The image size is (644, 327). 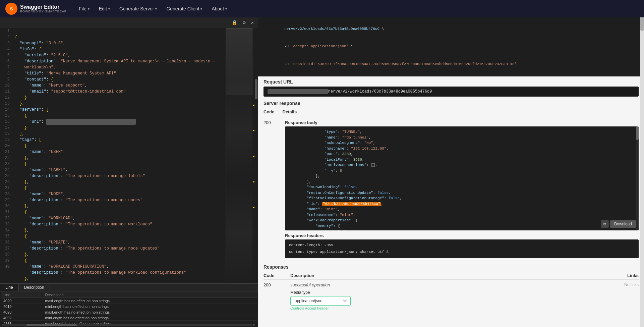 What do you see at coordinates (448, 308) in the screenshot?
I see `controls-label: Controls Accept header.` at bounding box center [448, 308].